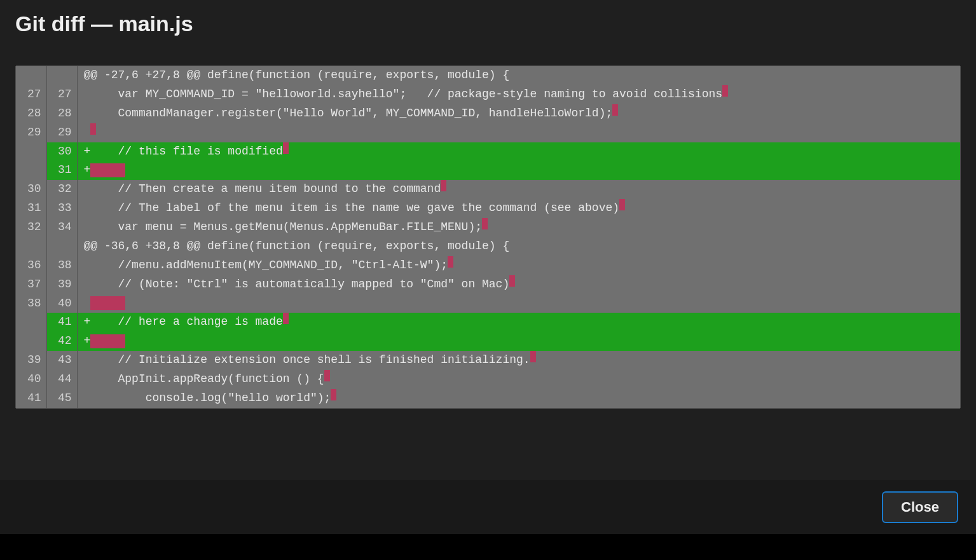  I want to click on diff-line-add: 42+, so click(488, 341).